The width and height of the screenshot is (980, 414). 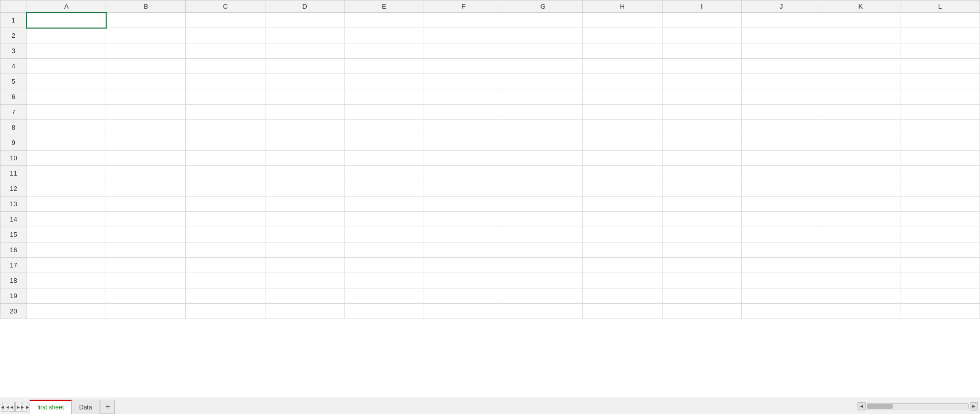 What do you see at coordinates (14, 143) in the screenshot?
I see `row-header-9: 9` at bounding box center [14, 143].